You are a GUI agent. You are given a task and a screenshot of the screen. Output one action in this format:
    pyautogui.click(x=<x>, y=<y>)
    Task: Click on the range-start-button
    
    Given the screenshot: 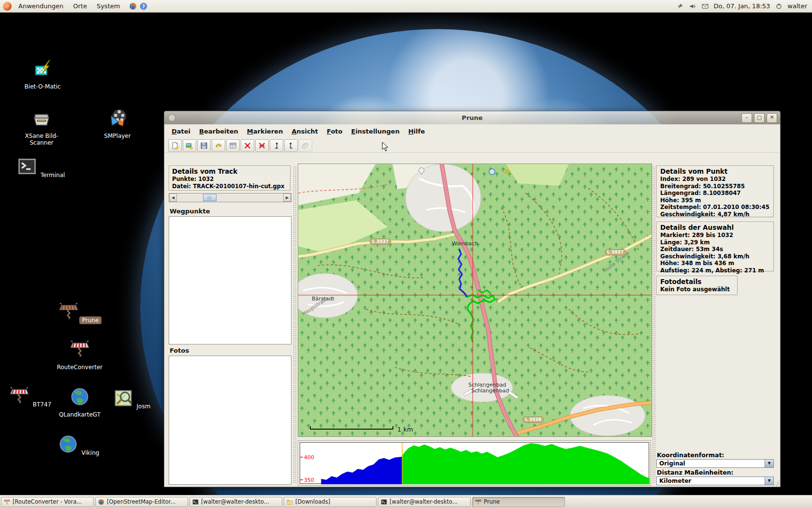 What is the action you would take?
    pyautogui.click(x=276, y=146)
    